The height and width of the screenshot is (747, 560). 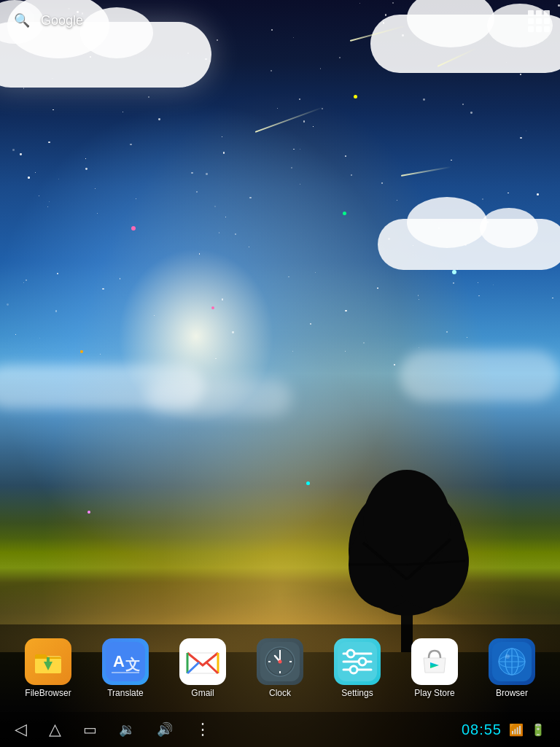 What do you see at coordinates (203, 662) in the screenshot?
I see `gmail-icon` at bounding box center [203, 662].